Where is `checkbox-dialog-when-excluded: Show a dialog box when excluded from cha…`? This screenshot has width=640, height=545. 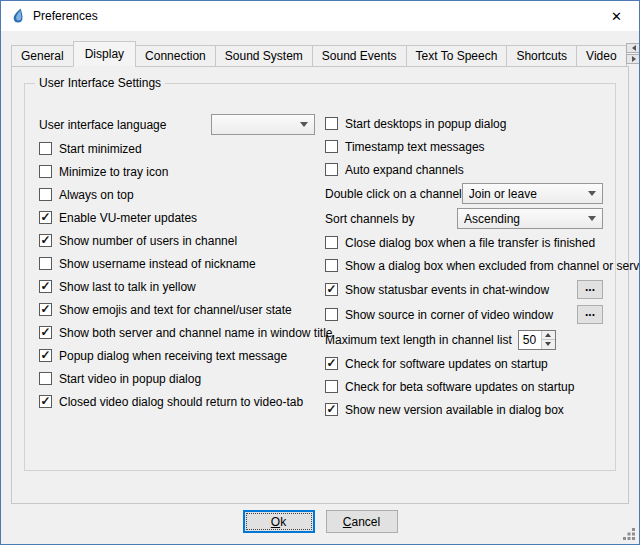
checkbox-dialog-when-excluded: Show a dialog box when excluded from cha… is located at coordinates (464, 266).